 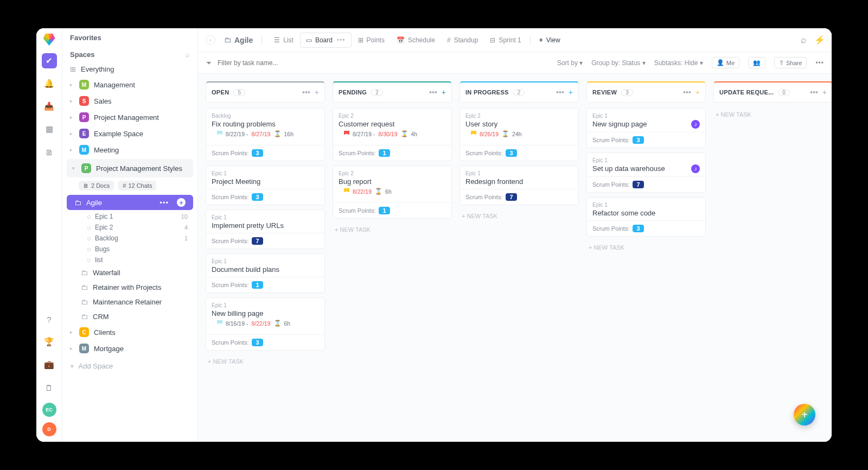 I want to click on spaces-header: Spaces, so click(x=82, y=54).